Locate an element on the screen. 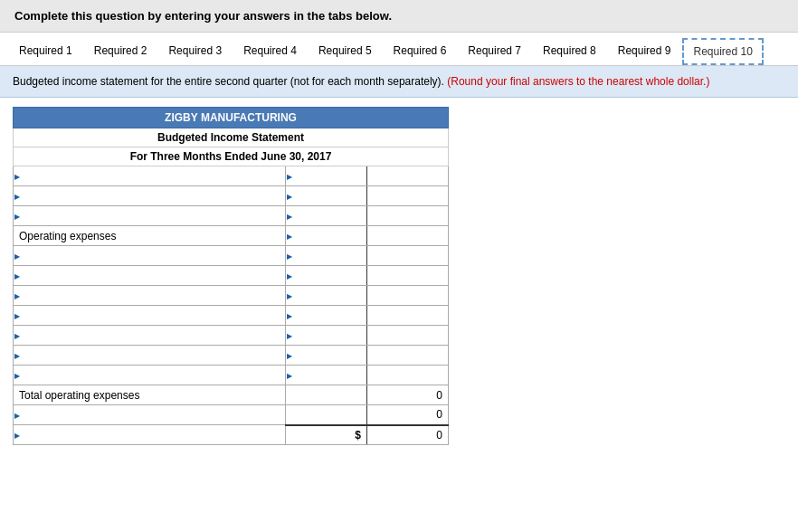 The image size is (798, 532). row-11-mid-input is located at coordinates (326, 375).